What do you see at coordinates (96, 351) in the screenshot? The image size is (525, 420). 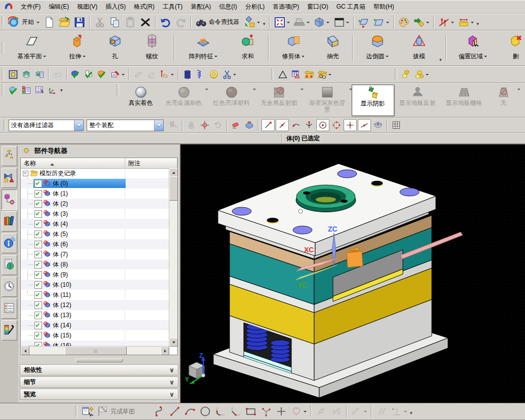 I see `scrollbar-thumb: |||` at bounding box center [96, 351].